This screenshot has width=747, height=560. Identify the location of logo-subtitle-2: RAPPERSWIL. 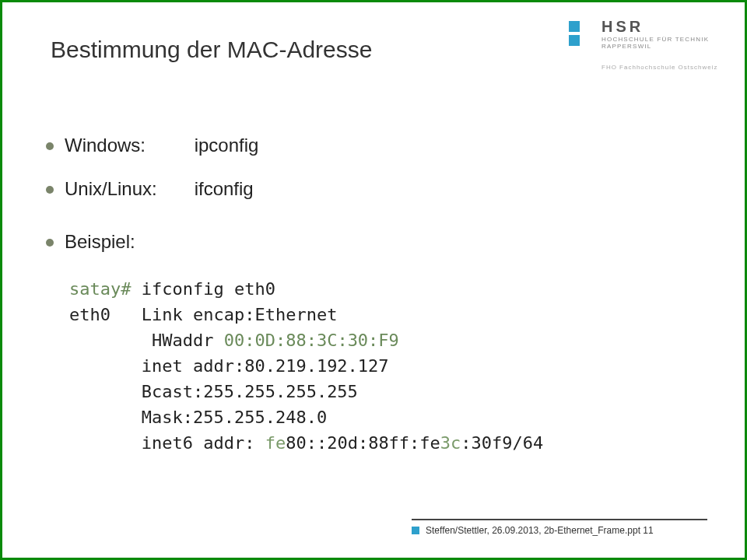
(663, 47).